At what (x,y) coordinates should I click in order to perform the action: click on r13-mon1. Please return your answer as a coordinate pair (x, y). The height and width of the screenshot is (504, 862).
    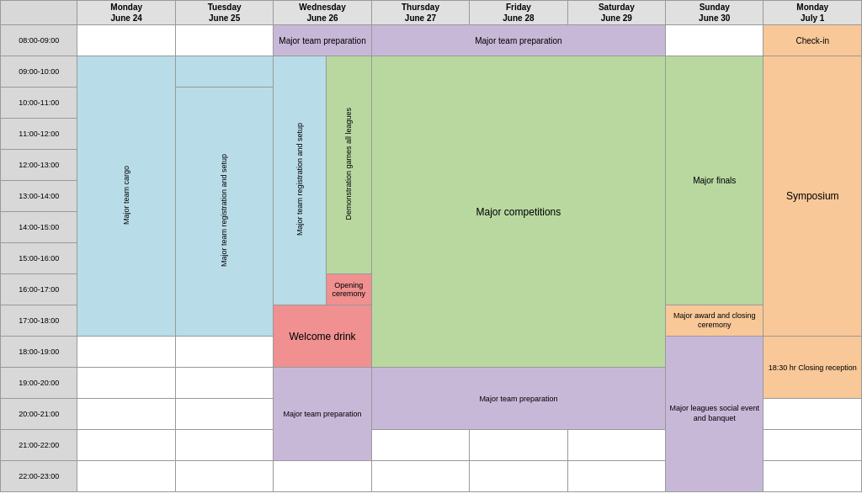
    Looking at the image, I should click on (813, 476).